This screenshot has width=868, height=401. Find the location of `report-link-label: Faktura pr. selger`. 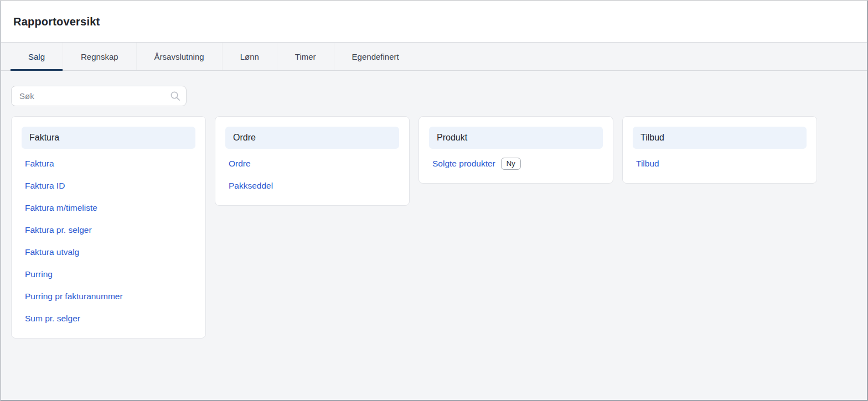

report-link-label: Faktura pr. selger is located at coordinates (59, 230).